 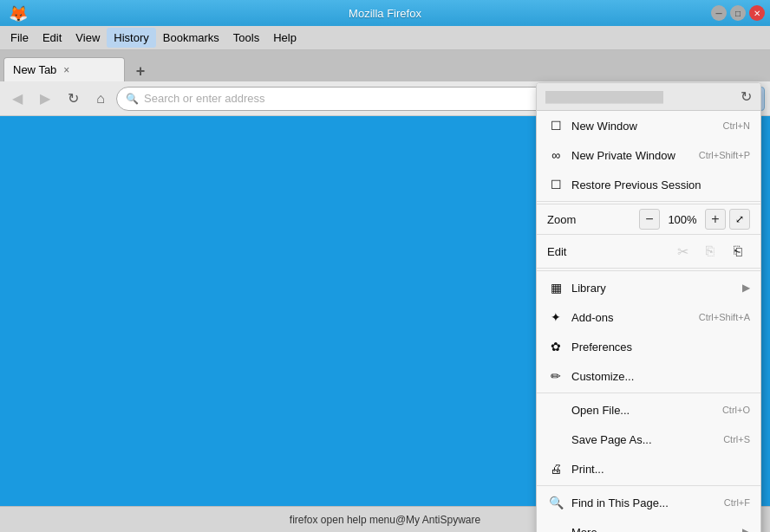 I want to click on zoom-fullscreen-button: ⤢, so click(x=740, y=219).